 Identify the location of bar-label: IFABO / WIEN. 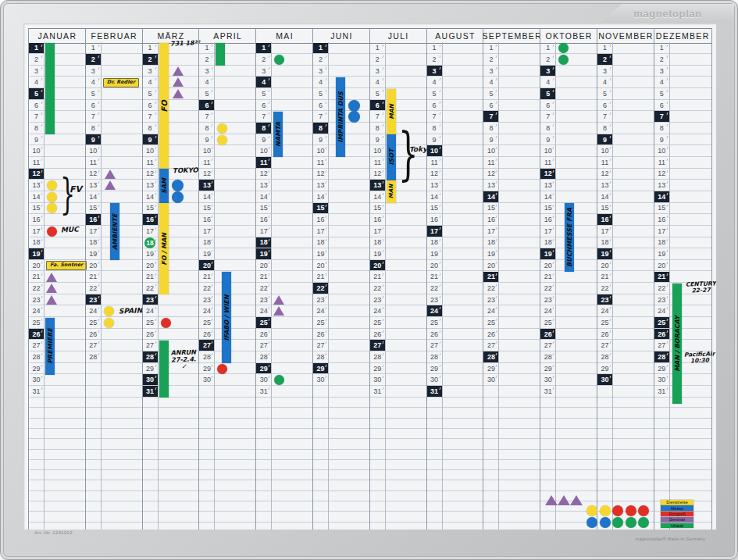
(226, 317).